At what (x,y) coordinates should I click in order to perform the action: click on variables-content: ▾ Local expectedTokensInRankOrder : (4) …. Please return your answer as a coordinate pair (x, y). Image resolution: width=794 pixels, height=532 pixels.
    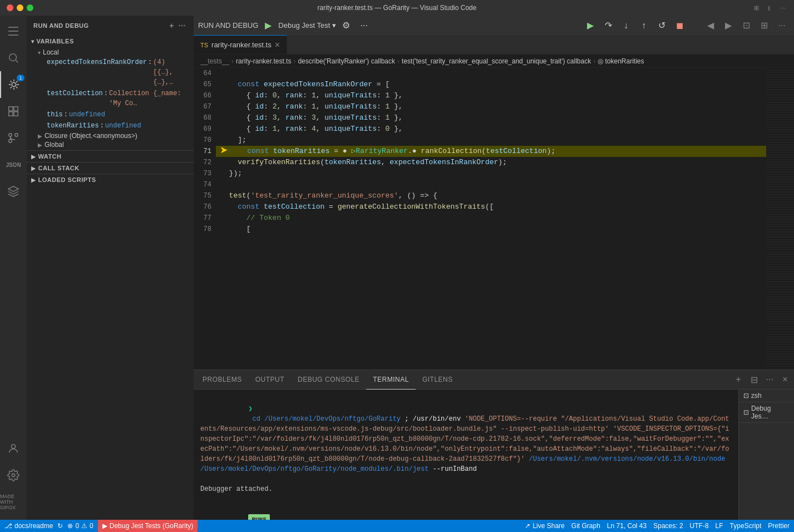
    Looking at the image, I should click on (110, 98).